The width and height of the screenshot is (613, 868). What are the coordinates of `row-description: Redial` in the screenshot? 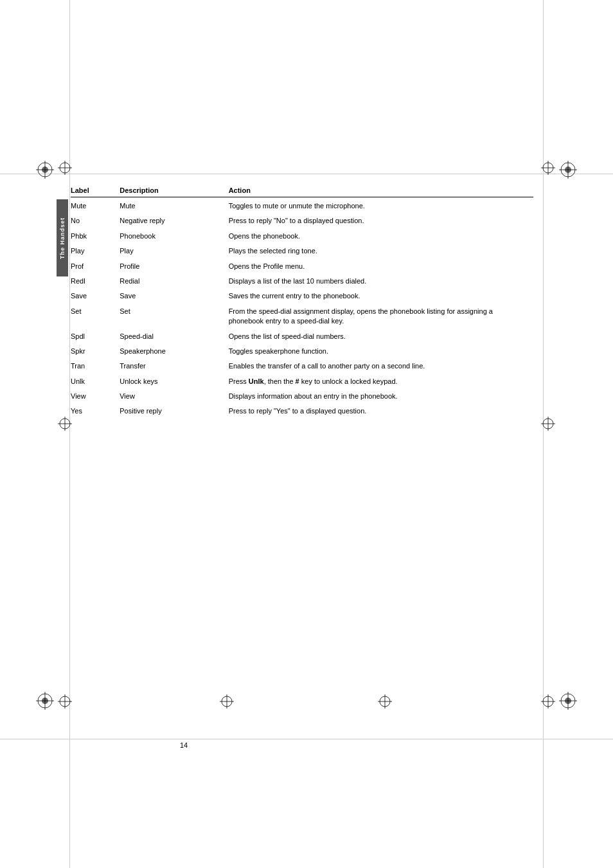 It's located at (173, 282).